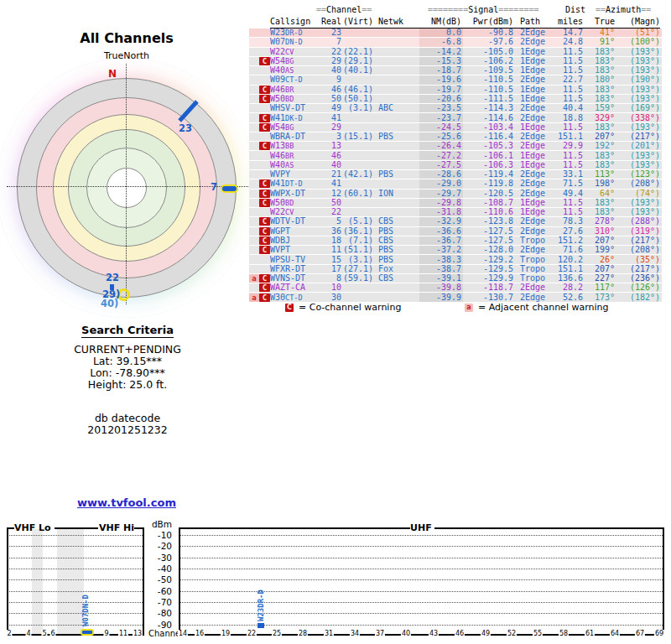 The width and height of the screenshot is (671, 644). What do you see at coordinates (391, 194) in the screenshot?
I see `network: ION` at bounding box center [391, 194].